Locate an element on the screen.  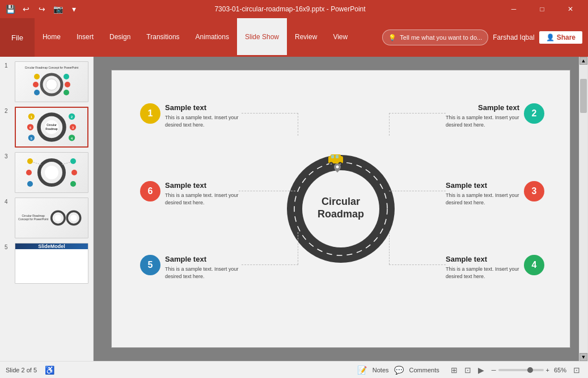
svg-text: 5 is located at coordinates (32, 138).